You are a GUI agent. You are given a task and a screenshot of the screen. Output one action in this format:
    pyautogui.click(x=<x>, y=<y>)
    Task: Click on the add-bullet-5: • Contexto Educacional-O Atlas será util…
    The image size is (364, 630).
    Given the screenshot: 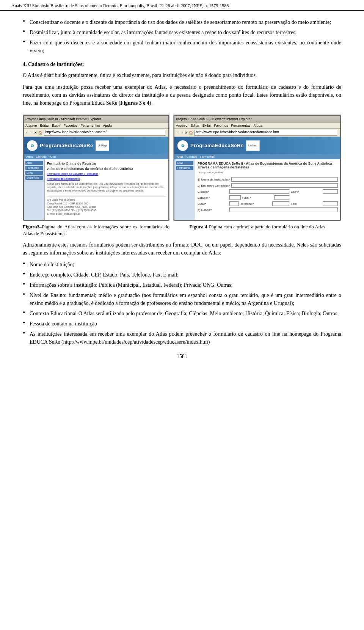 What is the action you would take?
    pyautogui.click(x=182, y=313)
    